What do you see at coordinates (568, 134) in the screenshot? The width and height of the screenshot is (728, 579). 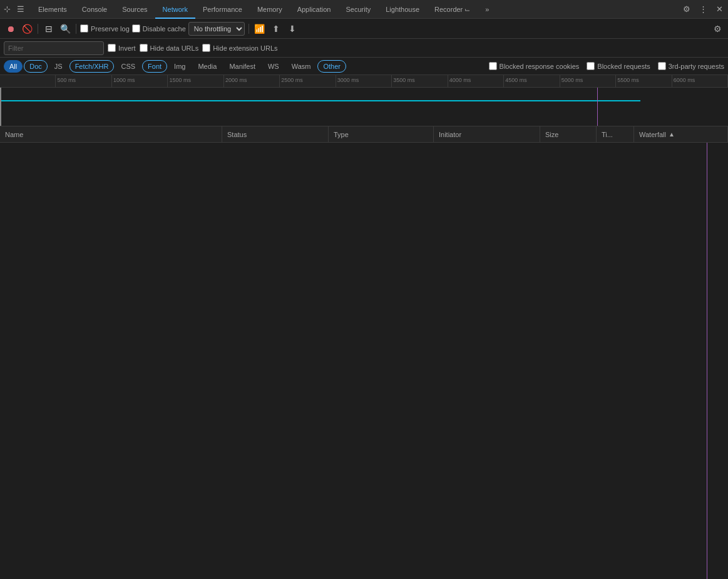 I see `th-size: Size` at bounding box center [568, 134].